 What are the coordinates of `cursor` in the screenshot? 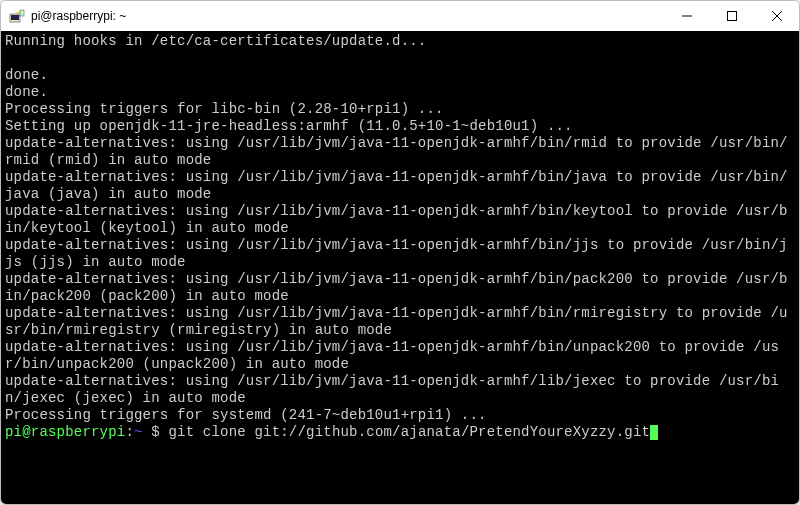 It's located at (654, 432).